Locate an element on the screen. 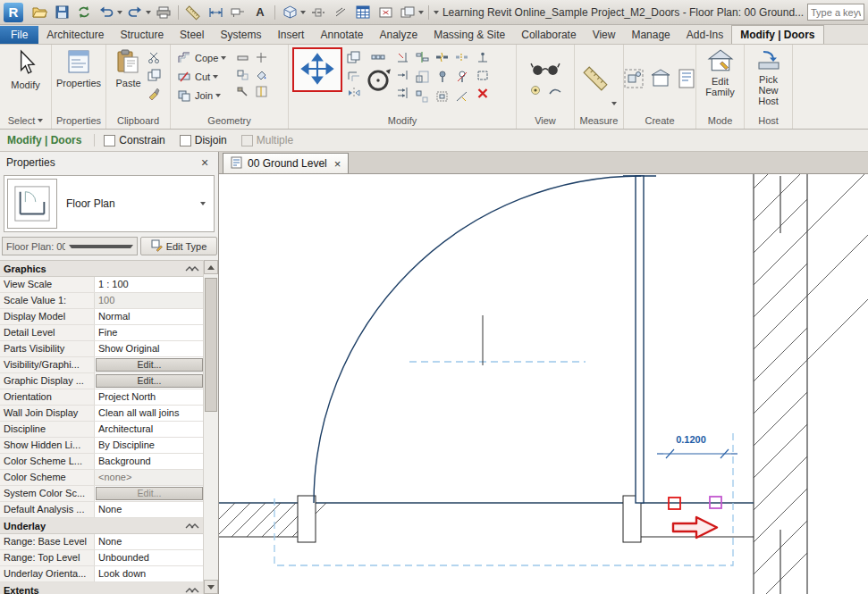 The image size is (868, 594). property-value: Background is located at coordinates (149, 461).